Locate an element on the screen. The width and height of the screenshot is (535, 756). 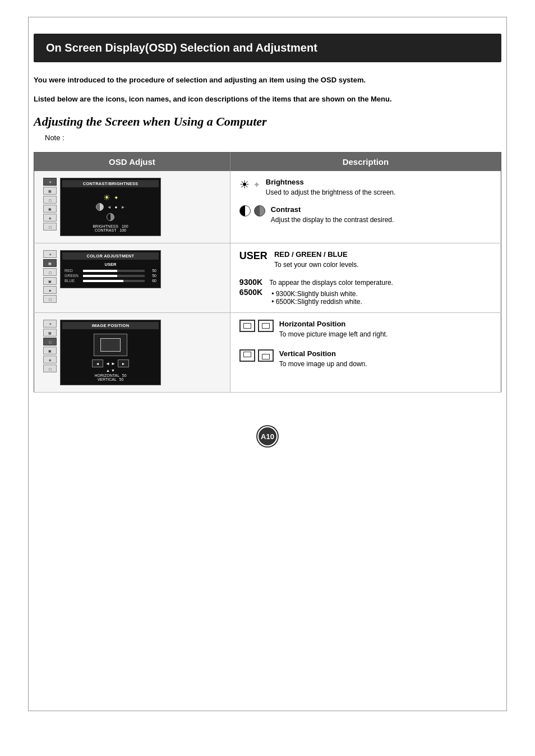
osd-screen-brightness: CONTRAST/BRIGHTNESS ☀ ✦ ◄ ● ► is located at coordinates (110, 207).